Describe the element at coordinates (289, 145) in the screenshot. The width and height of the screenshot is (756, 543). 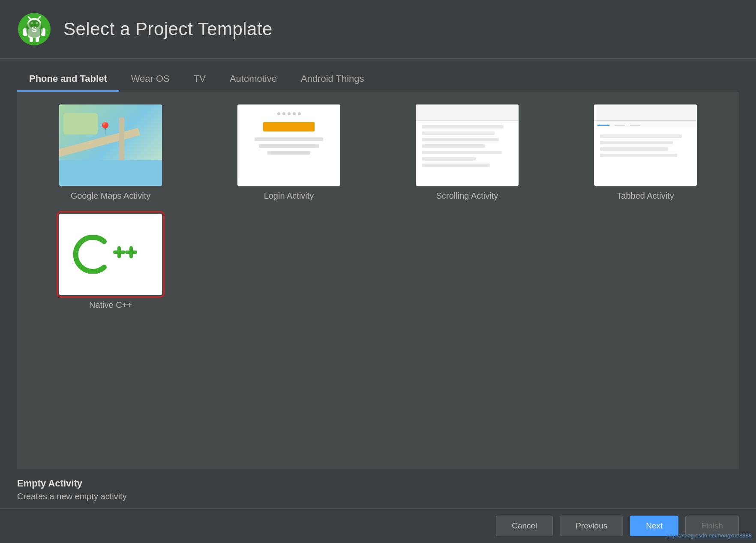
I see `template-login-thumb` at that location.